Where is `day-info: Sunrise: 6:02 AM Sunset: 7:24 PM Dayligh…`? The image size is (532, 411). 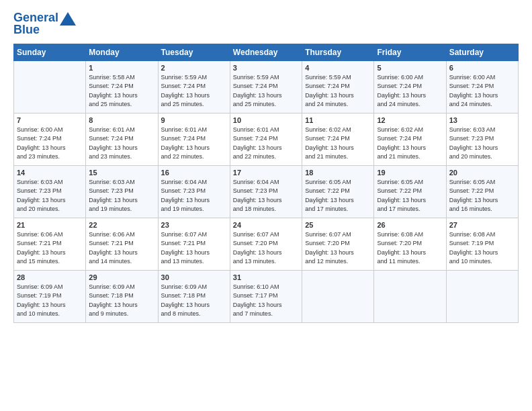
day-info: Sunrise: 6:02 AM Sunset: 7:24 PM Dayligh… is located at coordinates (338, 144).